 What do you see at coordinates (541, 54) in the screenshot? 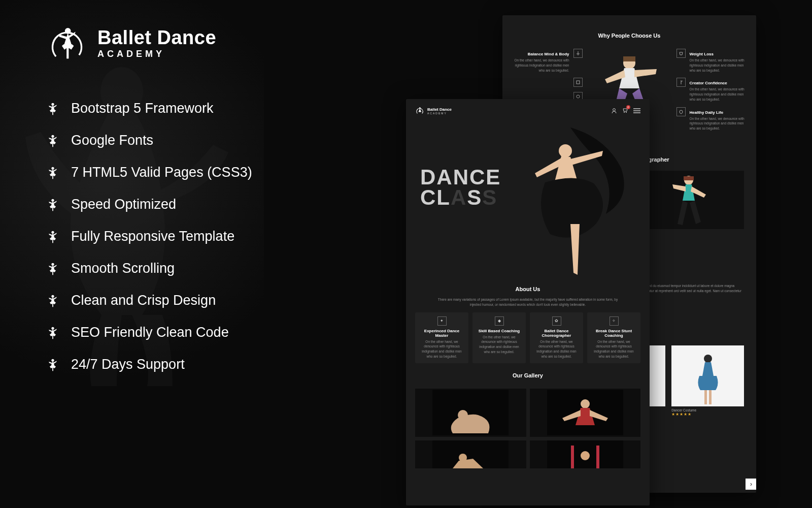
I see `choose-item-title: Balance Mind & Body` at bounding box center [541, 54].